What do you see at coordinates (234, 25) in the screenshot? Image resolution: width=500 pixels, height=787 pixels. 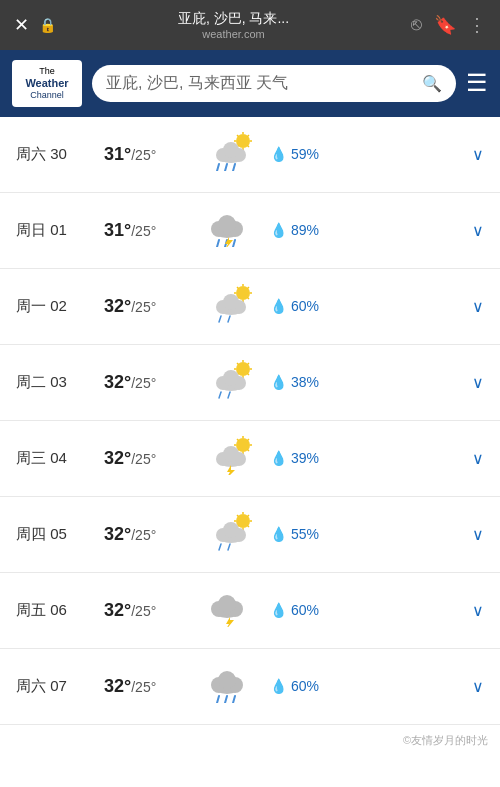 I see `url-area: 亚庇, 沙巴, 马来... weather.com` at bounding box center [234, 25].